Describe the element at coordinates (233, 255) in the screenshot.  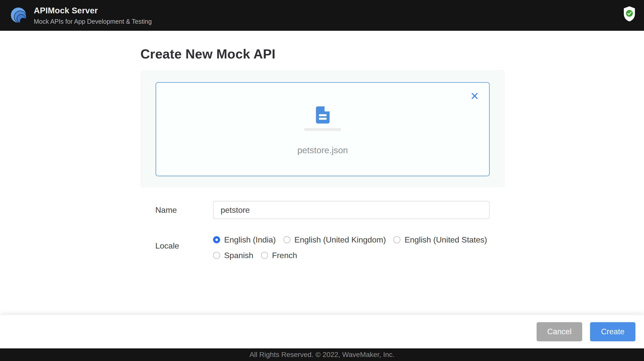
I see `locale-radio-option: Spanish` at that location.